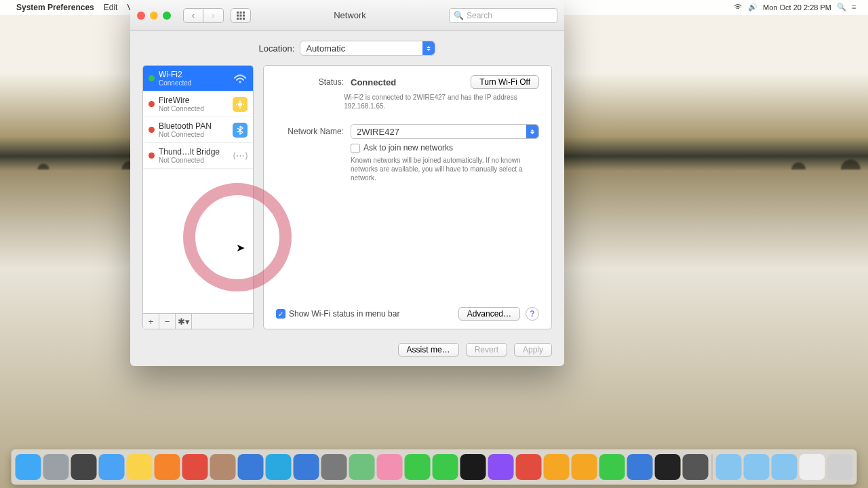 Image resolution: width=868 pixels, height=488 pixels. Describe the element at coordinates (198, 156) in the screenshot. I see `connection-thunderbolt: Thund…lt Bridge Not Connected ⟨⋯⟩` at that location.